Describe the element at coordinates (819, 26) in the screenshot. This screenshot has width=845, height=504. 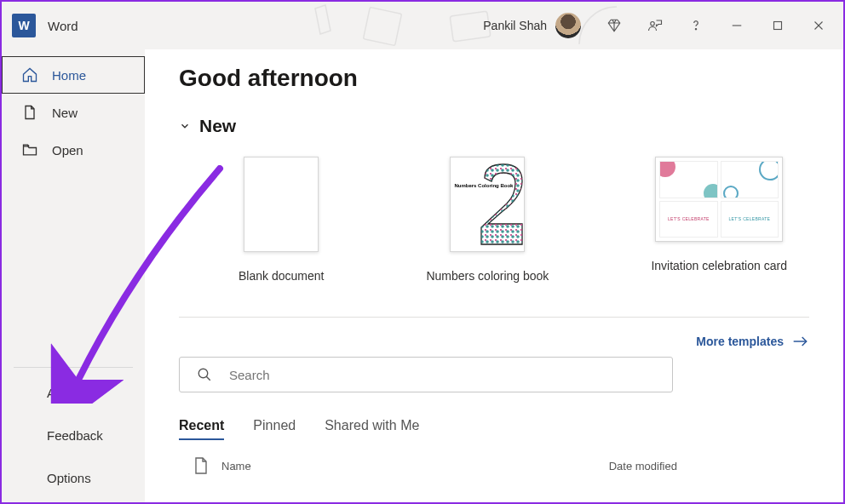
I see `close-button` at that location.